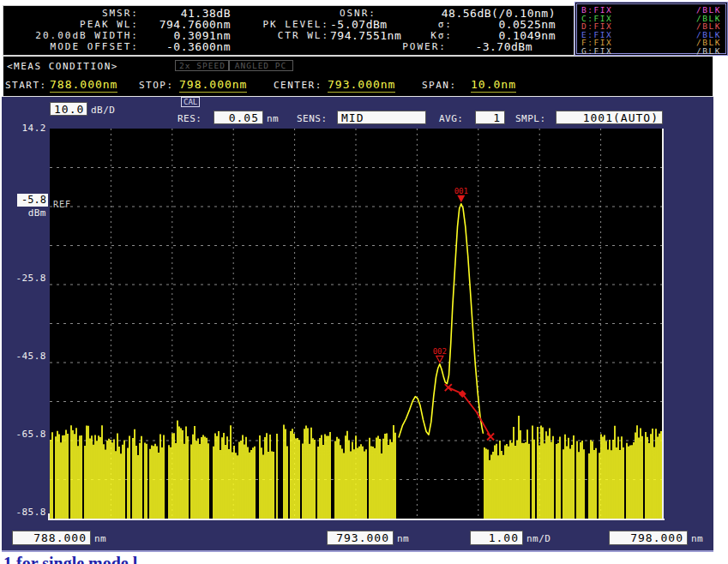  Describe the element at coordinates (312, 118) in the screenshot. I see `sens-label: SENS:` at that location.